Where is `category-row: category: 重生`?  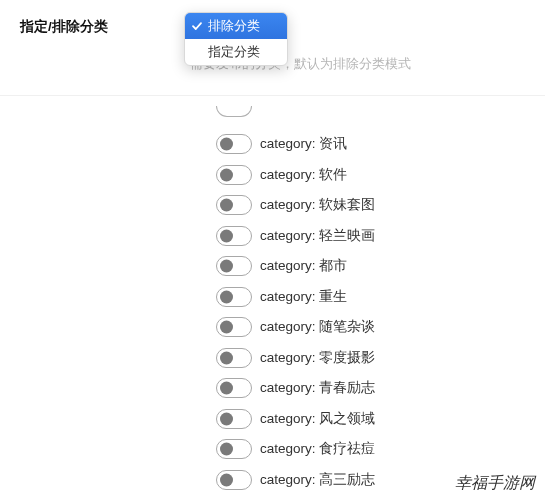
category-row: category: 重生 is located at coordinates (380, 297).